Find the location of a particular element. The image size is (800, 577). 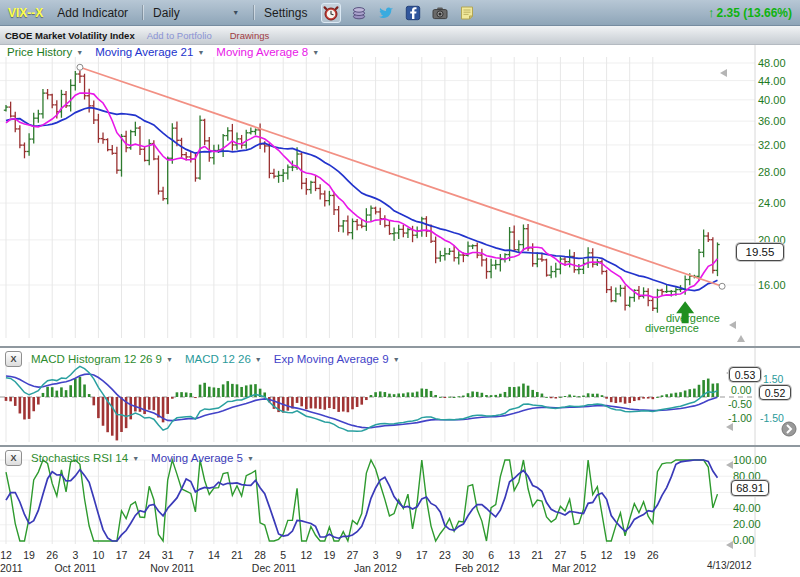

close-macd-panel-button: X is located at coordinates (14, 359).